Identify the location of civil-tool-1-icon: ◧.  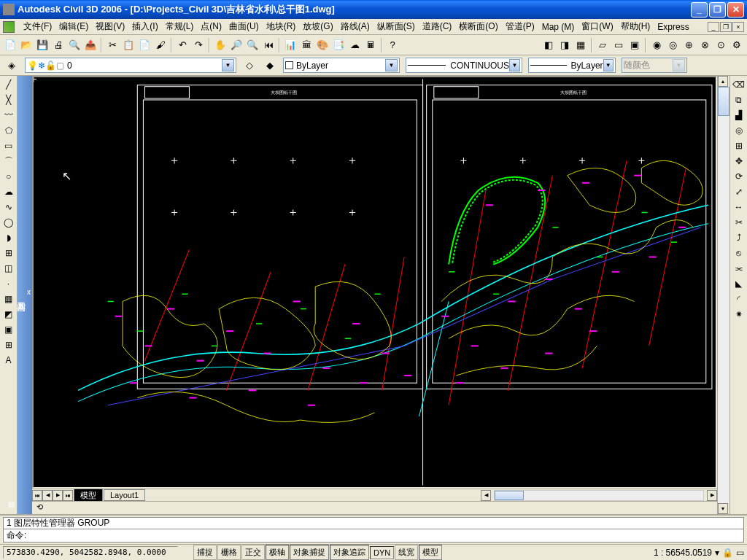
(549, 45).